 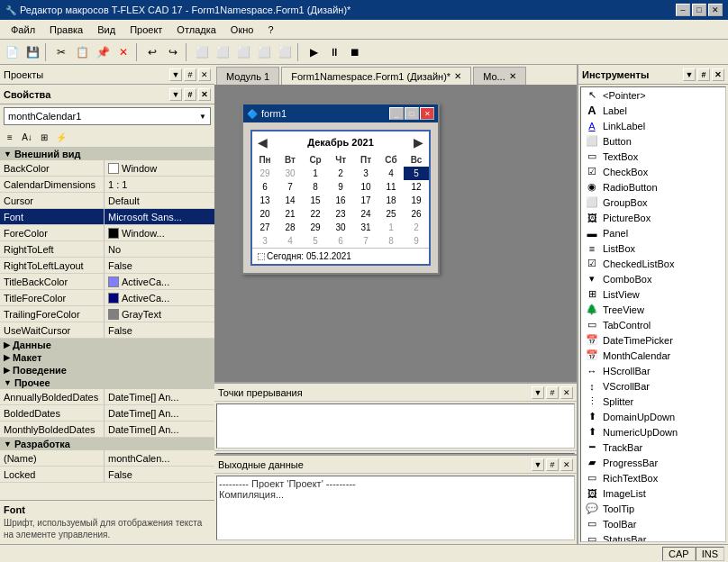 What do you see at coordinates (123, 52) in the screenshot?
I see `tb-delete: ✕` at bounding box center [123, 52].